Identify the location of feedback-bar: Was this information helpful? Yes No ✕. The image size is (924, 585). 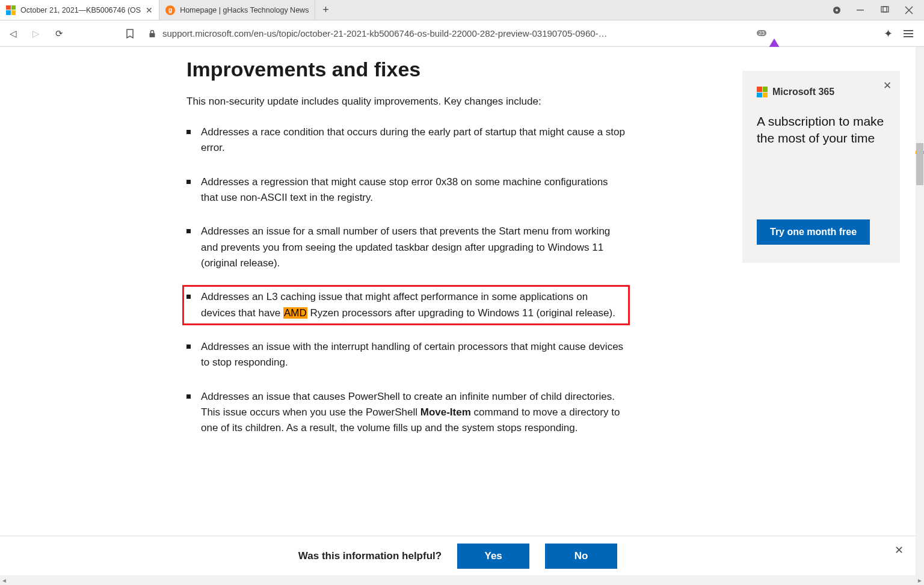
(458, 556).